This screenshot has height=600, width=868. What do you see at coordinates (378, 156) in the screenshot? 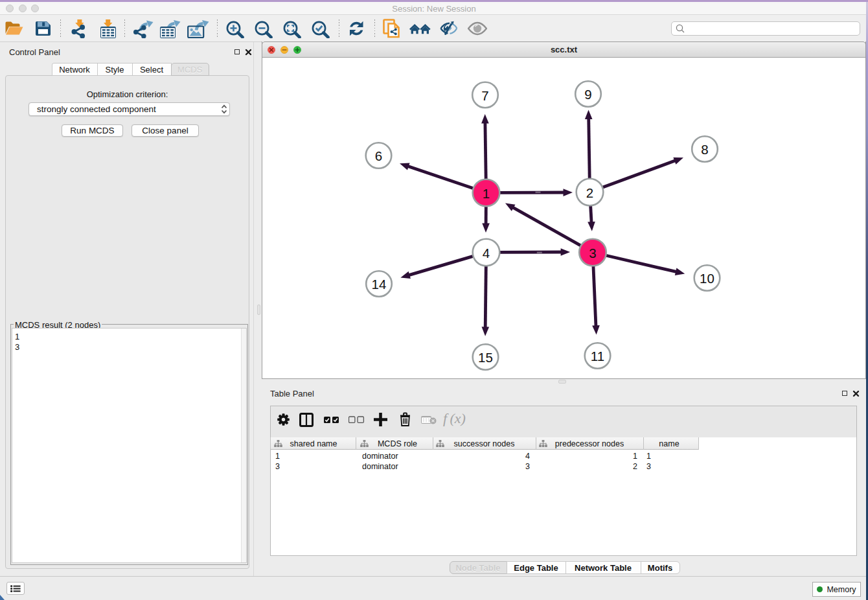
I see `svg-text: 6` at bounding box center [378, 156].